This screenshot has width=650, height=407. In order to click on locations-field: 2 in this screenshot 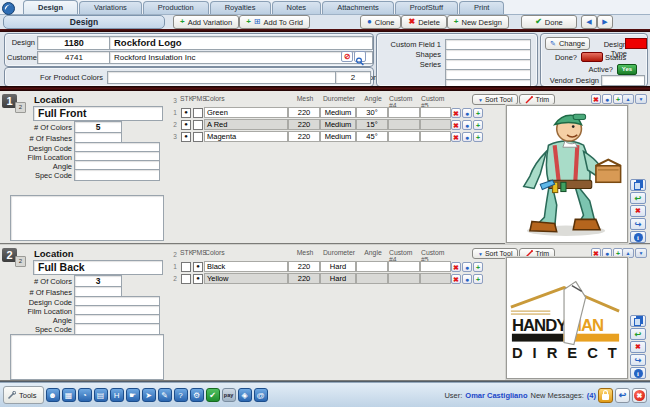, I will do `click(353, 78)`.